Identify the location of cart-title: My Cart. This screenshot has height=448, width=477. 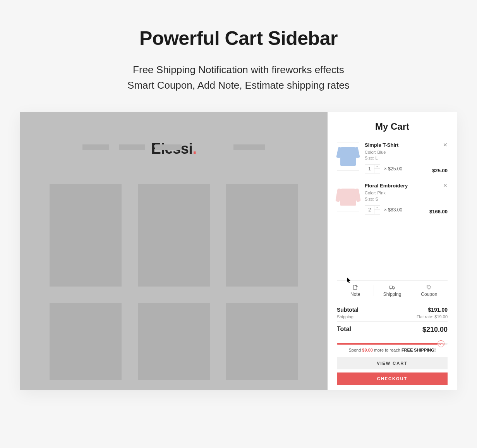
(392, 127).